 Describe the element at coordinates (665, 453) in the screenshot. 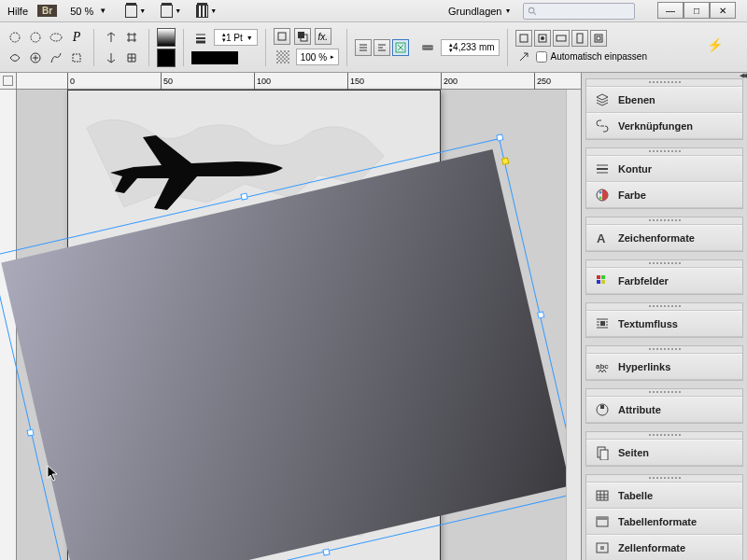

I see `panel-pages: Seiten` at that location.